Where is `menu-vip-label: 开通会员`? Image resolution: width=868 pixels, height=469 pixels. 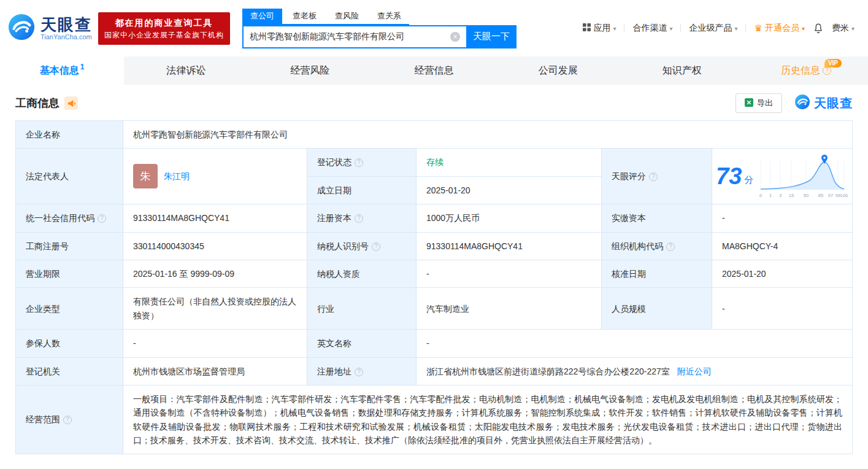
menu-vip-label: 开通会员 is located at coordinates (782, 28).